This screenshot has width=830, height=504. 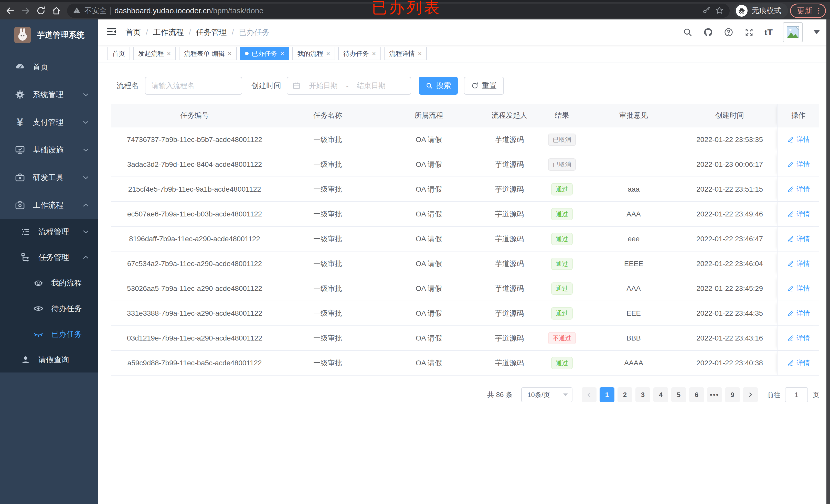 What do you see at coordinates (562, 164) in the screenshot?
I see `result-badge: 已取消` at bounding box center [562, 164].